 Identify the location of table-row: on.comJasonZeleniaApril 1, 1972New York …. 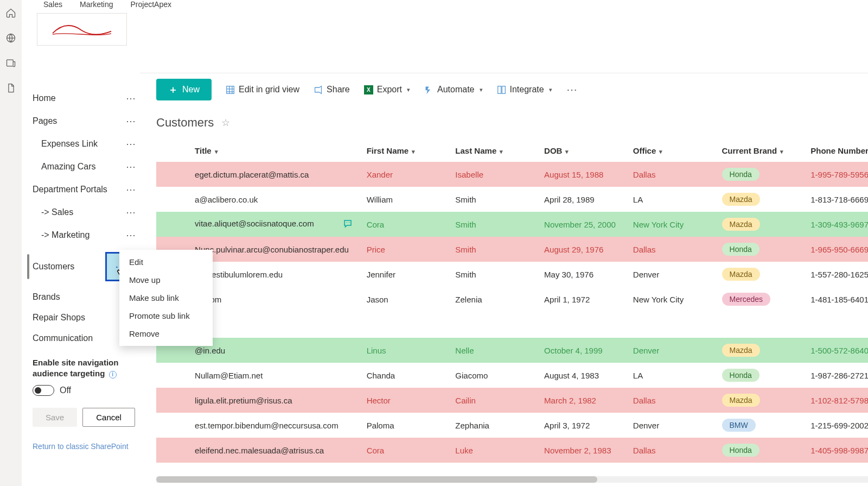
(512, 299).